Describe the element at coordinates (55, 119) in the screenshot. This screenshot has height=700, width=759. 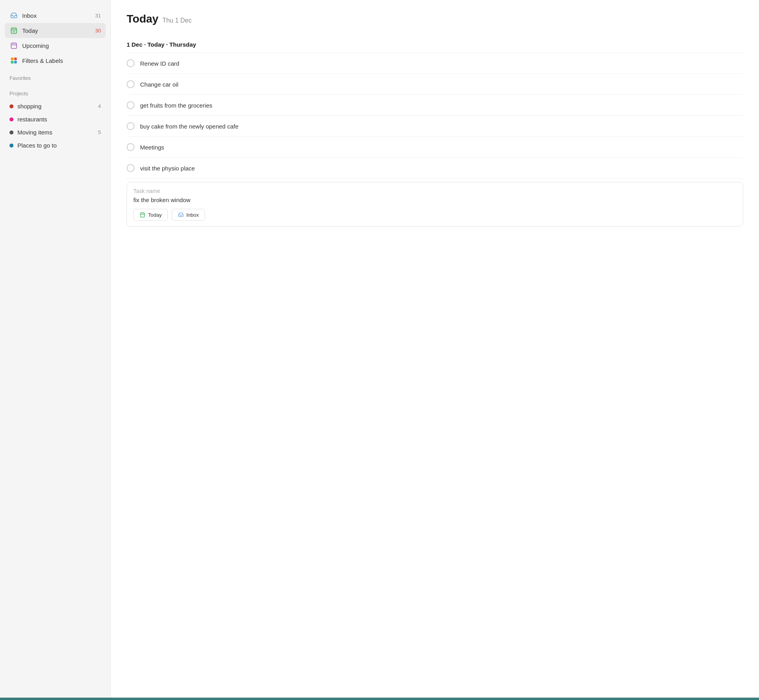
I see `project-item-restaurants: restaurants` at that location.